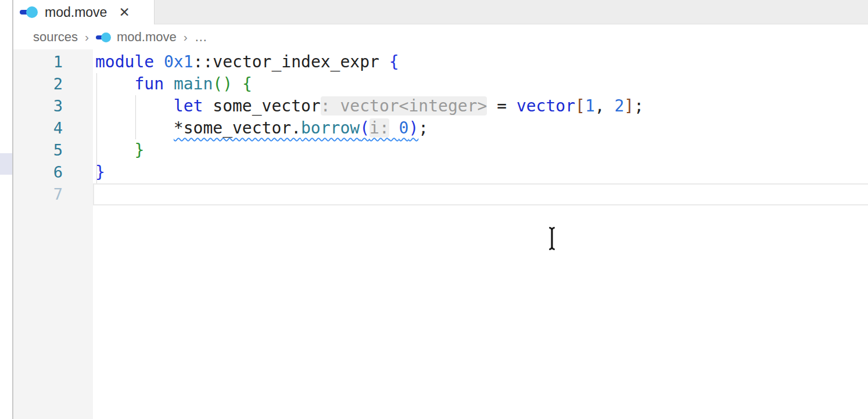 The image size is (868, 419). What do you see at coordinates (266, 106) in the screenshot?
I see `code-token: some_vector` at bounding box center [266, 106].